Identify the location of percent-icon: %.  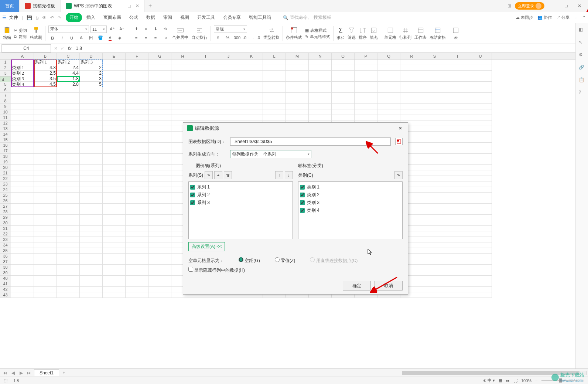
(228, 38).